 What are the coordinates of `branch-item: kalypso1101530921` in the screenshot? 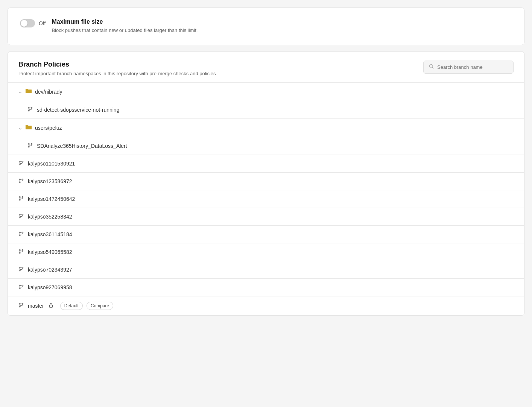 It's located at (266, 164).